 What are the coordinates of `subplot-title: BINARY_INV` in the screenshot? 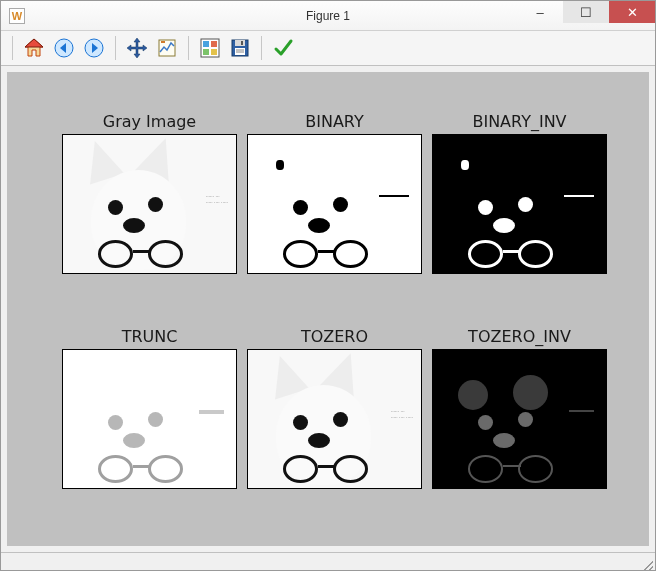 It's located at (520, 122).